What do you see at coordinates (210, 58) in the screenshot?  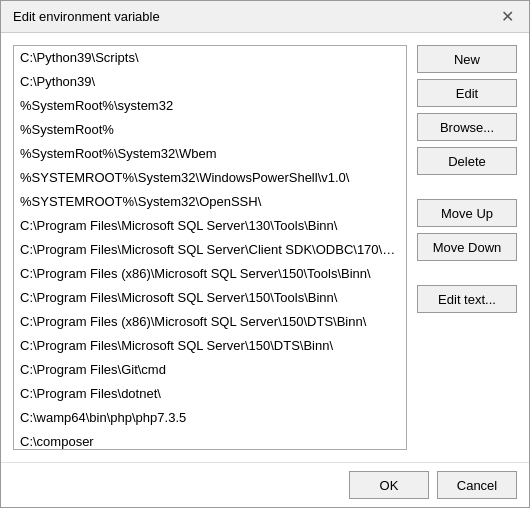 I see `list-item: C:\Python39\Scripts\` at bounding box center [210, 58].